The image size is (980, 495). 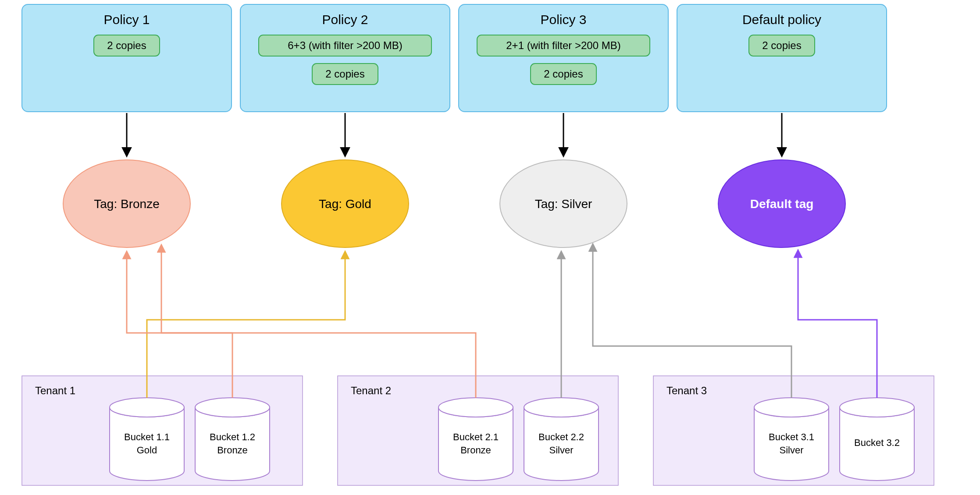 I want to click on policy-title-default: Default policy, so click(x=782, y=19).